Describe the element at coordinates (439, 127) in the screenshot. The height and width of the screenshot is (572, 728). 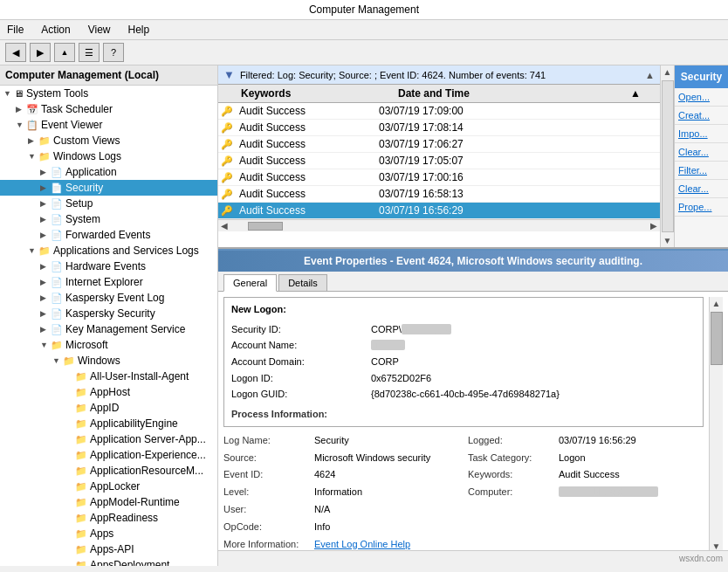
I see `table-row: 🔑Audit Success03/07/19 17:08:14` at that location.